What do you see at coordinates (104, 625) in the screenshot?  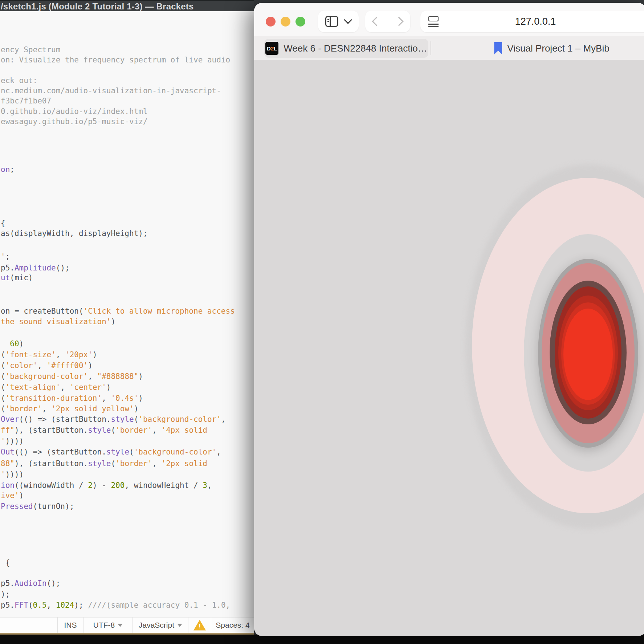 I see `encoding-label: UTF-8` at bounding box center [104, 625].